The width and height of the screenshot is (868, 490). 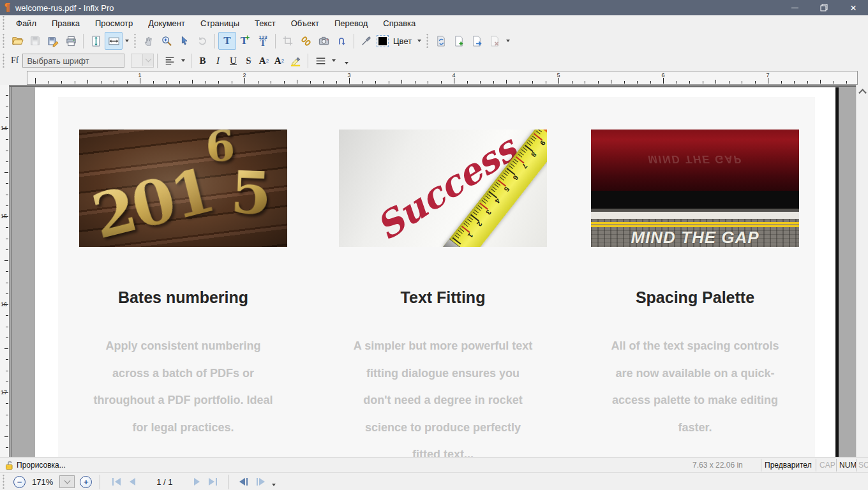 What do you see at coordinates (288, 41) in the screenshot?
I see `crop-tool-button` at bounding box center [288, 41].